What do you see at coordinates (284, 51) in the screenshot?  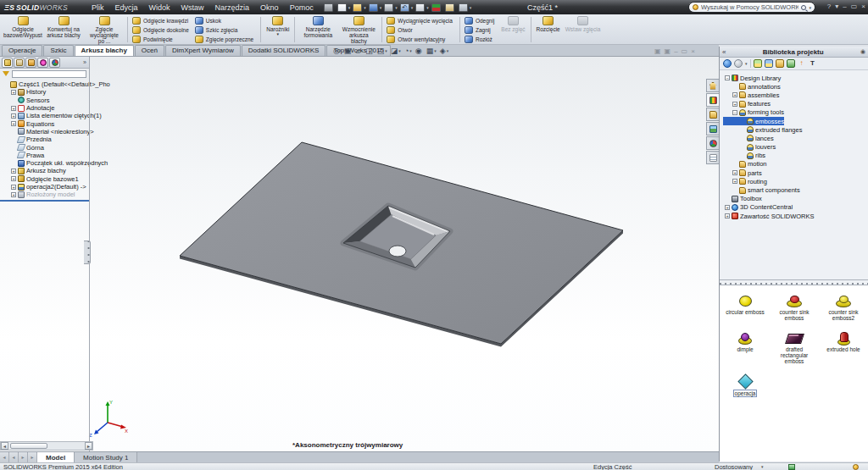 I see `command-tab: Dodatki SOLIDWORKS` at bounding box center [284, 51].